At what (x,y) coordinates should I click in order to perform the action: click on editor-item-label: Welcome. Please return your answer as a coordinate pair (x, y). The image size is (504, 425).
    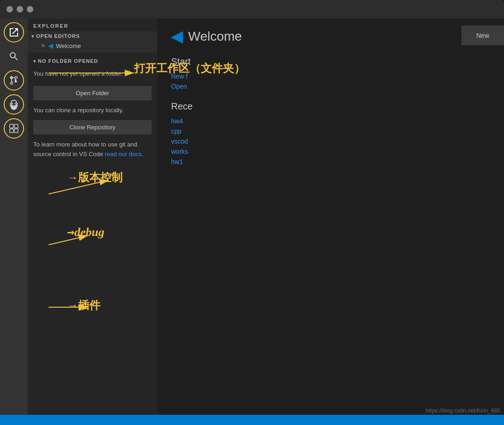
    Looking at the image, I should click on (68, 46).